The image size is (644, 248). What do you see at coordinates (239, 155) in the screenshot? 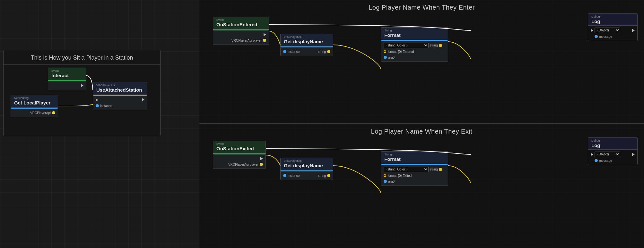
I see `on-station-exited-node: Event OnStationExited VRCPlayerApi playe…` at bounding box center [239, 155].